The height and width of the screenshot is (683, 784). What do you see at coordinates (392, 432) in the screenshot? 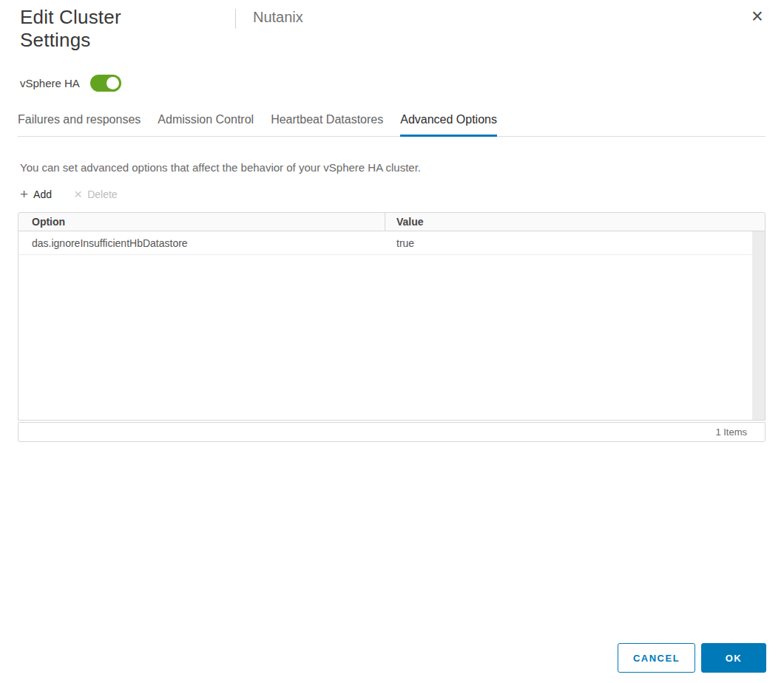
I see `table-footer: 1 Items` at bounding box center [392, 432].